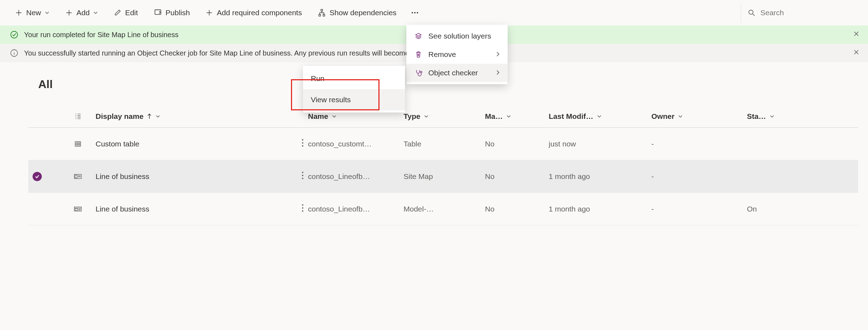 Image resolution: width=868 pixels, height=330 pixels. Describe the element at coordinates (786, 209) in the screenshot. I see `cell-status: On` at that location.